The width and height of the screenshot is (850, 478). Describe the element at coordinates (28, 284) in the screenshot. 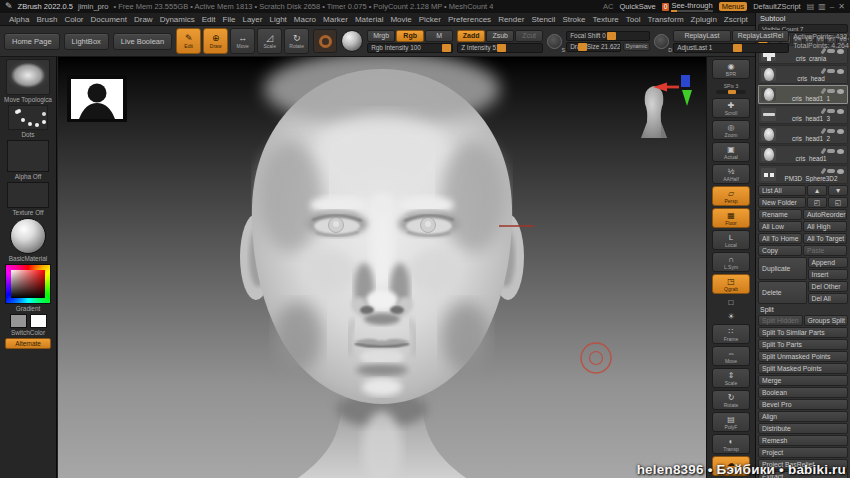

I see `color-picker` at that location.